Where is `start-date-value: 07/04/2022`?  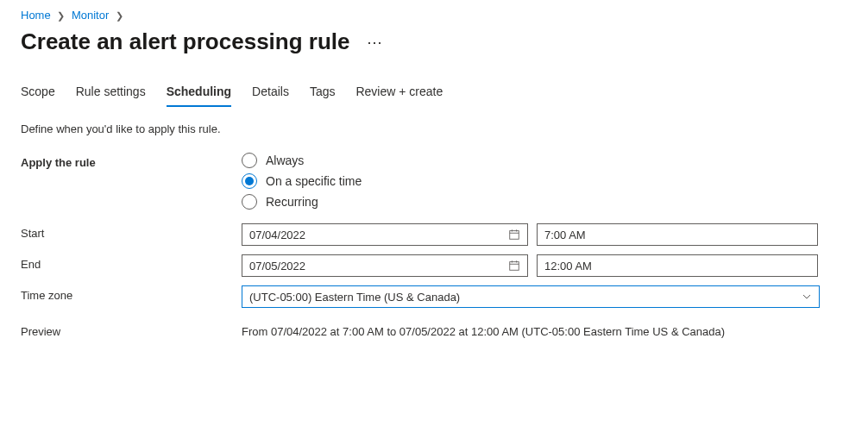 start-date-value: 07/04/2022 is located at coordinates (278, 235).